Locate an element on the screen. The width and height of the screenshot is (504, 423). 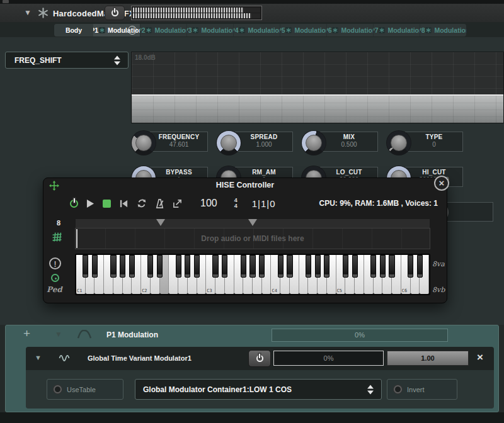
stop-button is located at coordinates (107, 204).